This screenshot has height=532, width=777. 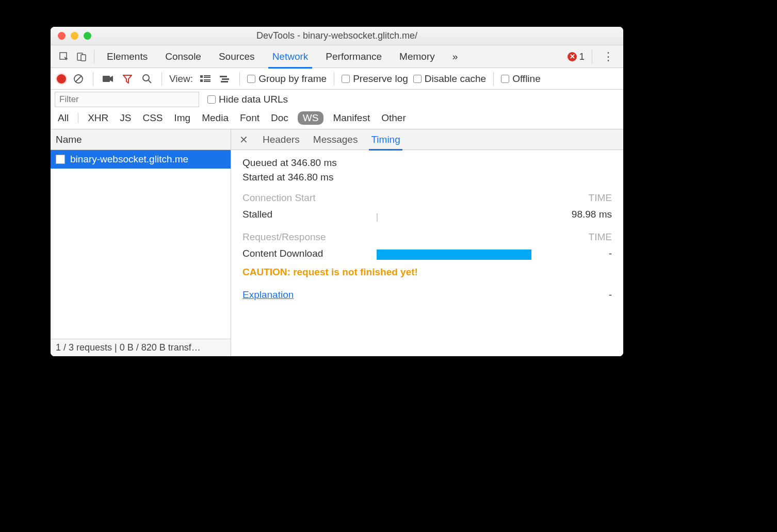 I want to click on type-all: All, so click(x=63, y=118).